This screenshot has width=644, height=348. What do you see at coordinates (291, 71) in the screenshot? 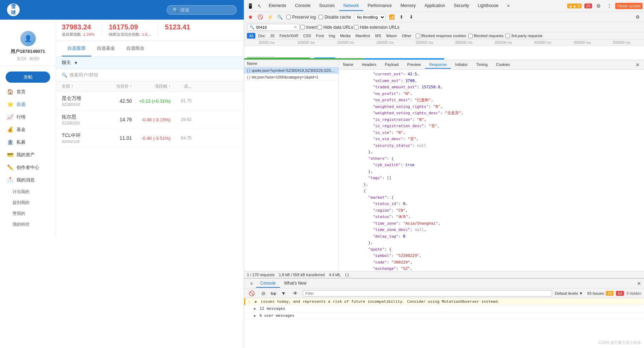
I see `request-item-0: { } quote.json?symbol=SZ300418,SZ300229,…` at bounding box center [291, 71].